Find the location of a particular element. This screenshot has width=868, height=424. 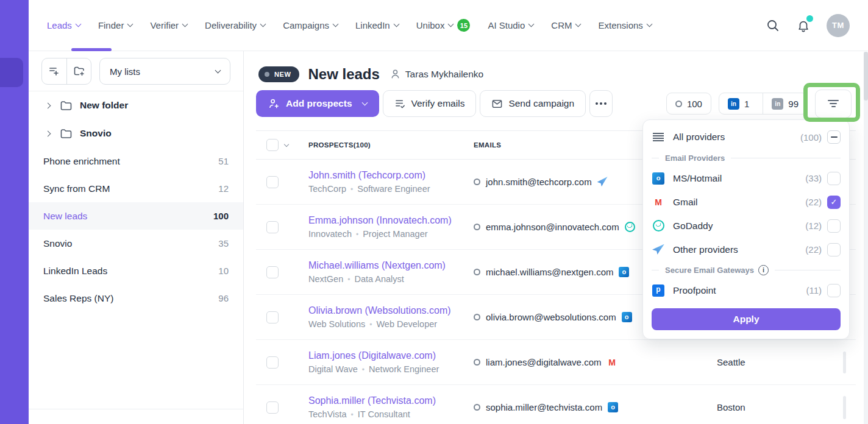

linkedin-secondary-count: in 99 is located at coordinates (785, 104).